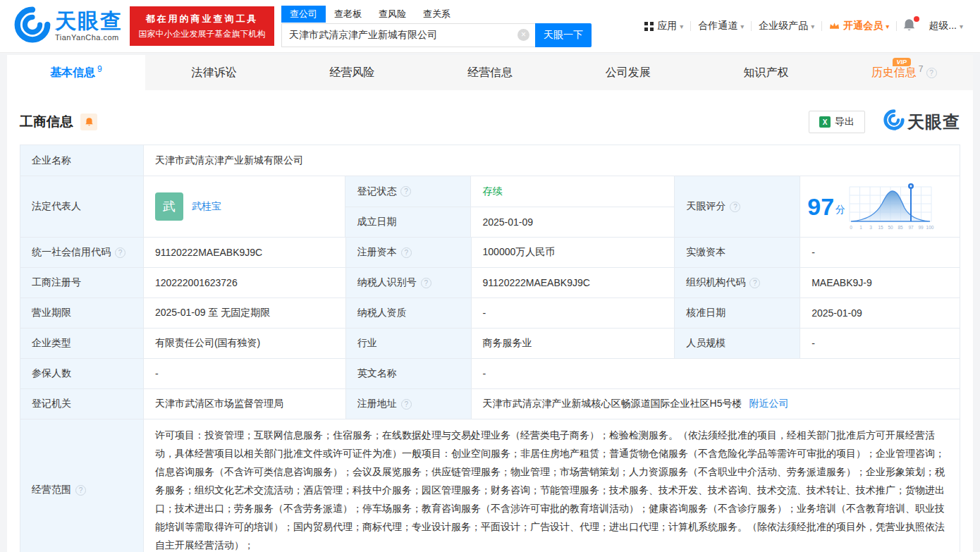 The image size is (980, 552). Describe the element at coordinates (840, 210) in the screenshot. I see `score-unit: 分` at that location.